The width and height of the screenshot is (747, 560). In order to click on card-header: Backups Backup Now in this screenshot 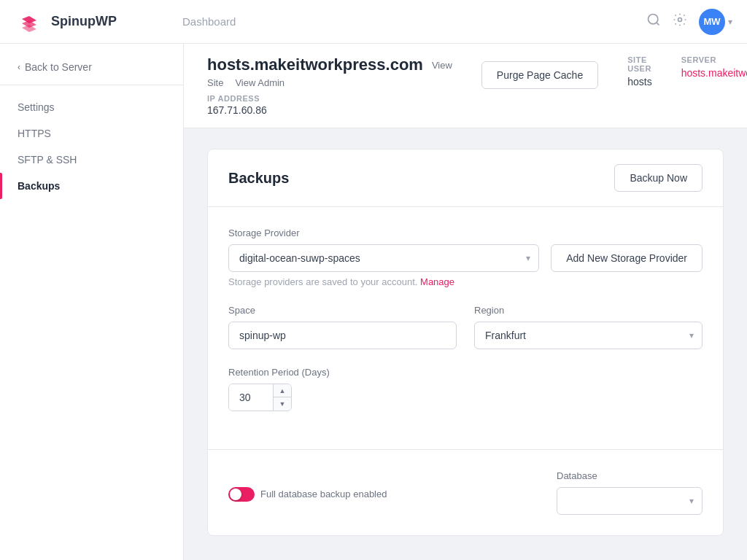, I will do `click(465, 178)`.